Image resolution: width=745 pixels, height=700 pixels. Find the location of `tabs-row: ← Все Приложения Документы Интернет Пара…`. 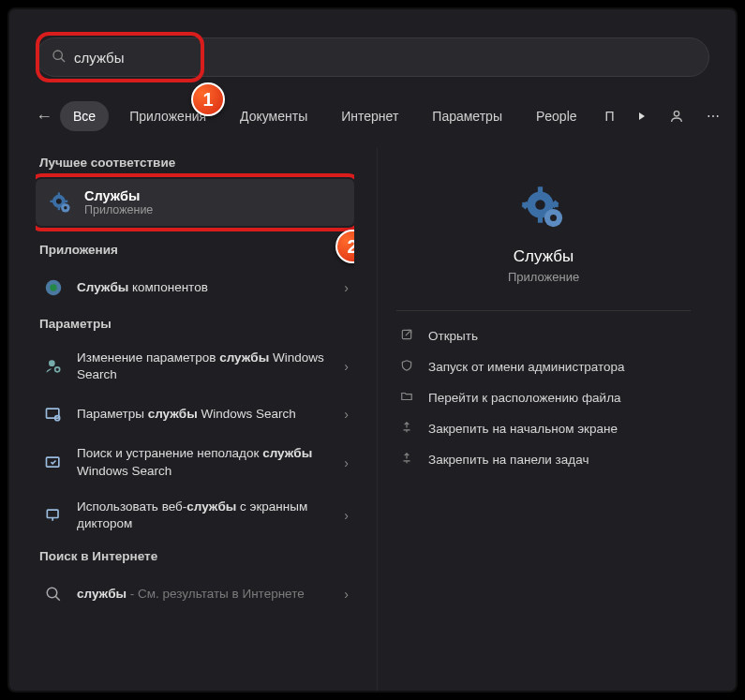

tabs-row: ← Все Приложения Документы Интернет Пара… is located at coordinates (373, 116).